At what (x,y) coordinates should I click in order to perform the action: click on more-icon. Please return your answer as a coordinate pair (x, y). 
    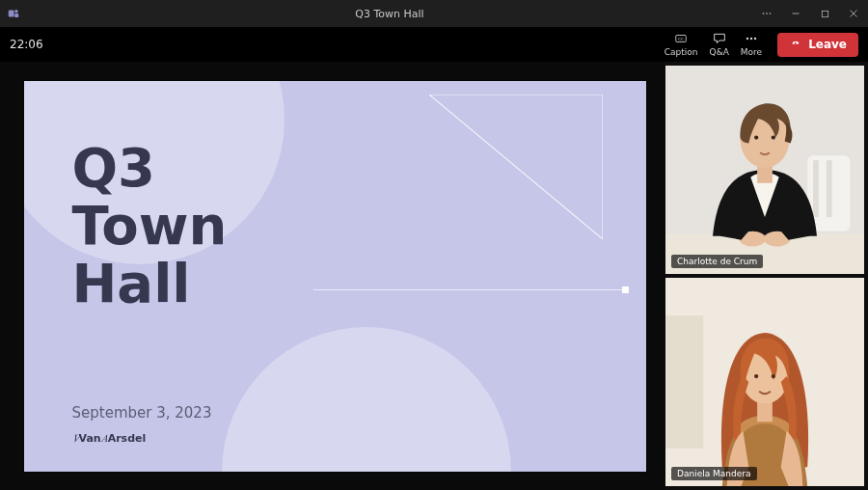
    Looking at the image, I should click on (751, 39).